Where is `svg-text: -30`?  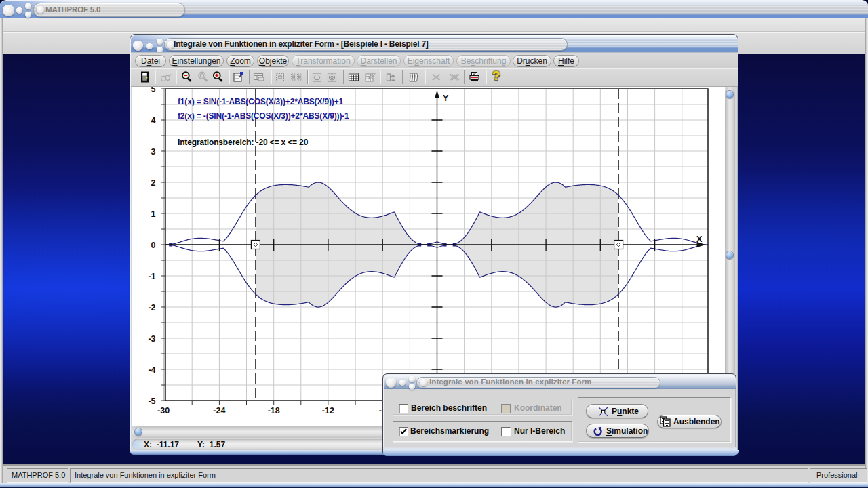
svg-text: -30 is located at coordinates (163, 411).